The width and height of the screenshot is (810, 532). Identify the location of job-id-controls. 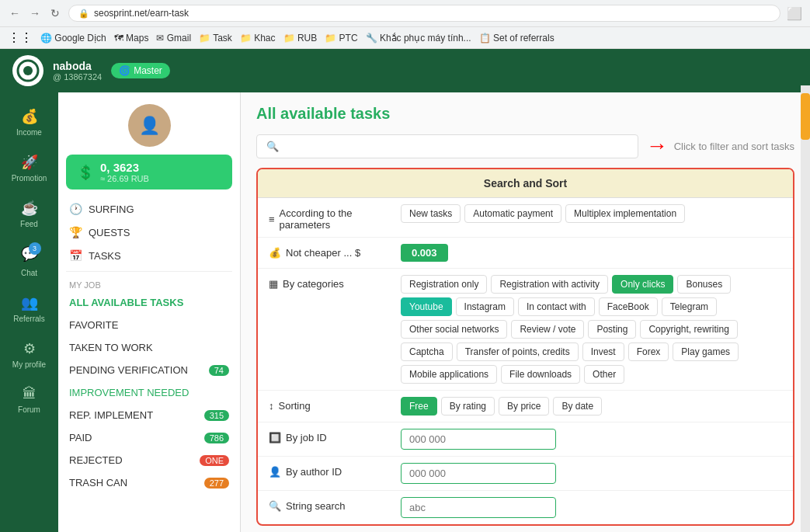
(592, 440).